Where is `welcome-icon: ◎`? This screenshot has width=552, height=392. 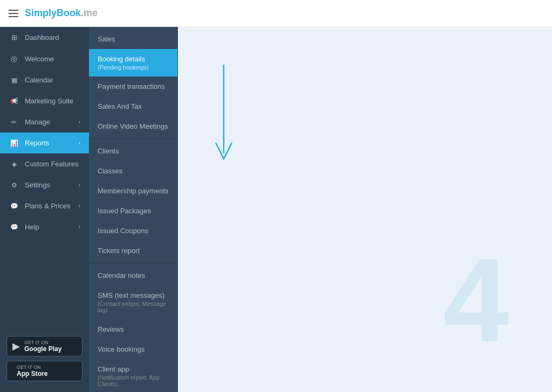
welcome-icon: ◎ is located at coordinates (14, 59).